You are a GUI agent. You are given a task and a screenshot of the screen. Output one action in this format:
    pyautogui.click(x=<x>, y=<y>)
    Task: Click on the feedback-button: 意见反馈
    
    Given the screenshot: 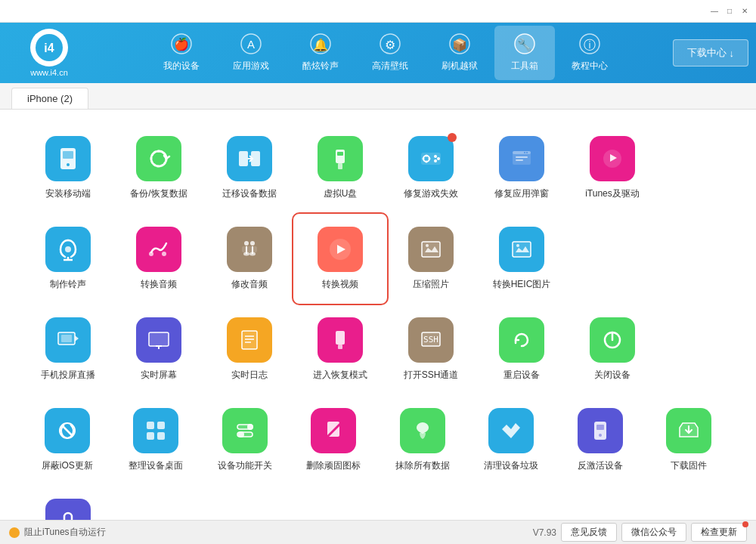 What is the action you would take?
    pyautogui.click(x=589, y=532)
    